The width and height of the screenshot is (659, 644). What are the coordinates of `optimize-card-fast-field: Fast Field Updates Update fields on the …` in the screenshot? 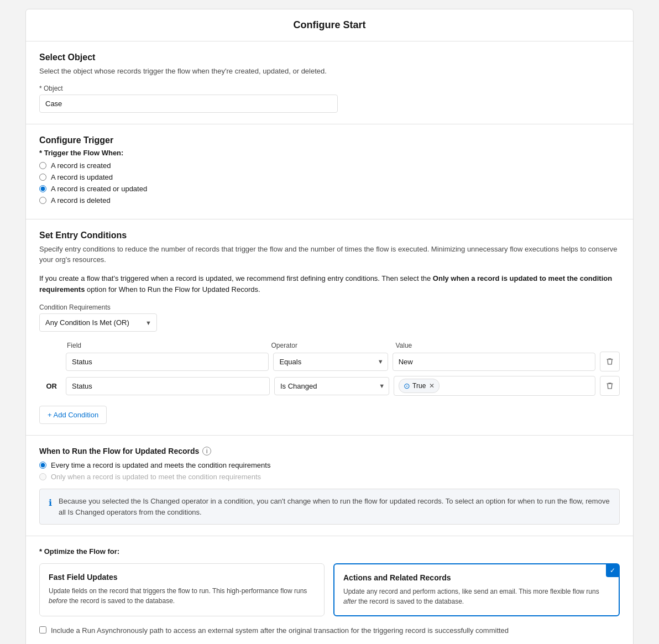 It's located at (182, 590).